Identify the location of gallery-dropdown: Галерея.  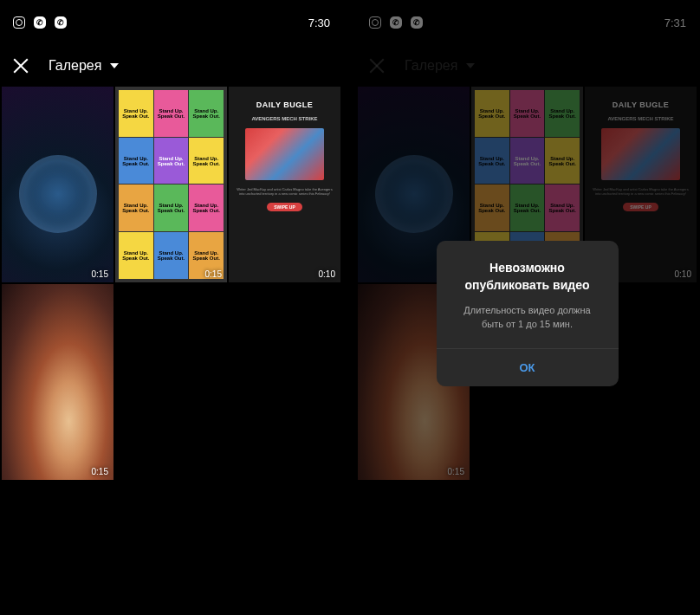
(83, 66).